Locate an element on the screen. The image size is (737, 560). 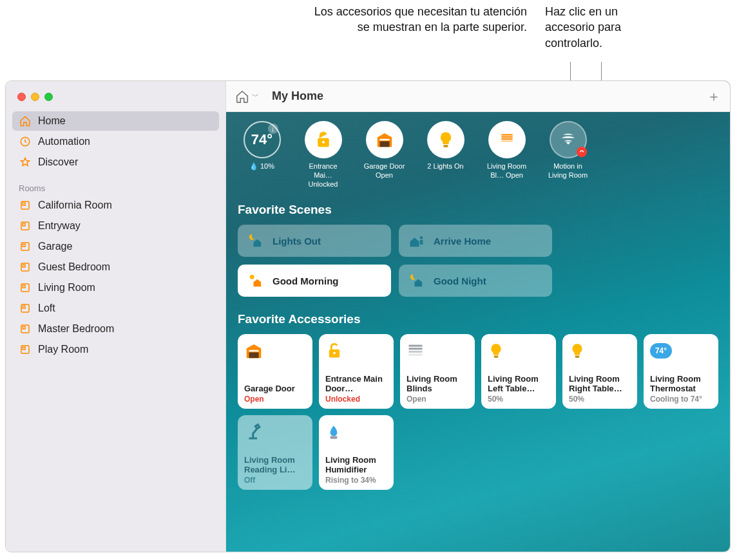
fullscreen-button is located at coordinates (49, 97).